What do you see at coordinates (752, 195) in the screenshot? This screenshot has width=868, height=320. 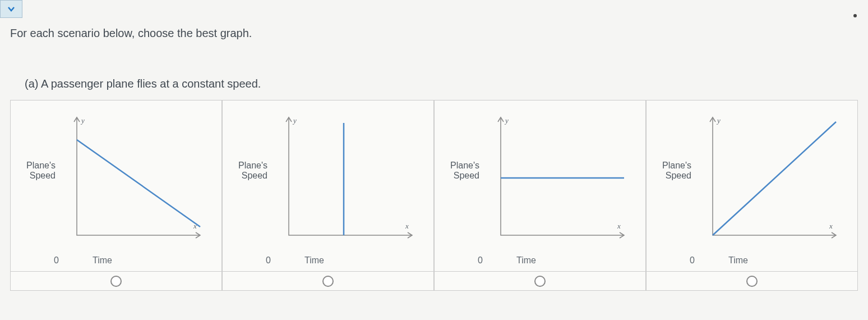 I see `graph-option-4: Plane's Speed y x 0 Time` at bounding box center [752, 195].